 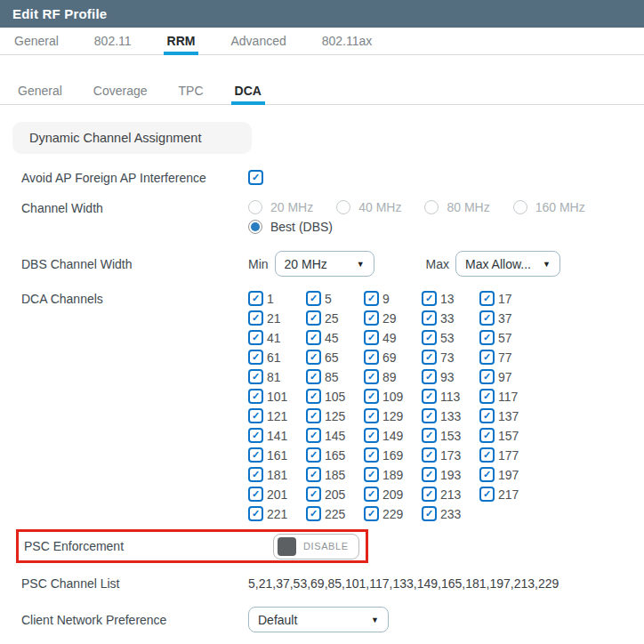 I want to click on dca-channel-57: 57, so click(x=509, y=338).